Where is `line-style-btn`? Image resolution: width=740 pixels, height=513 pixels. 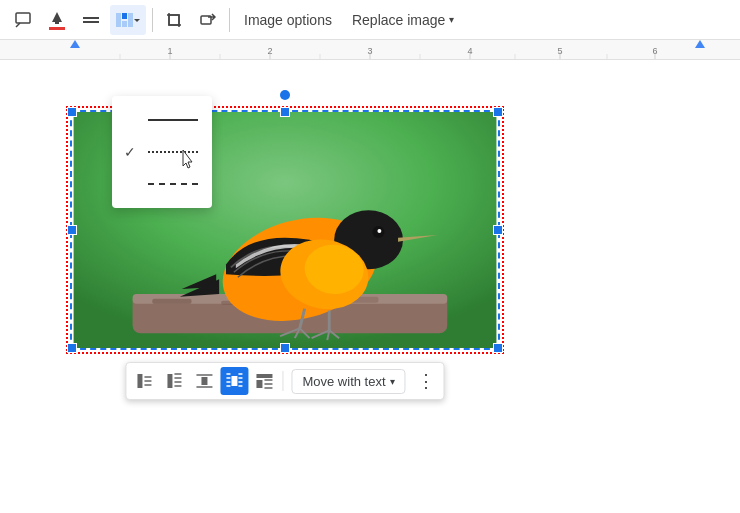
line-style-btn is located at coordinates (91, 20).